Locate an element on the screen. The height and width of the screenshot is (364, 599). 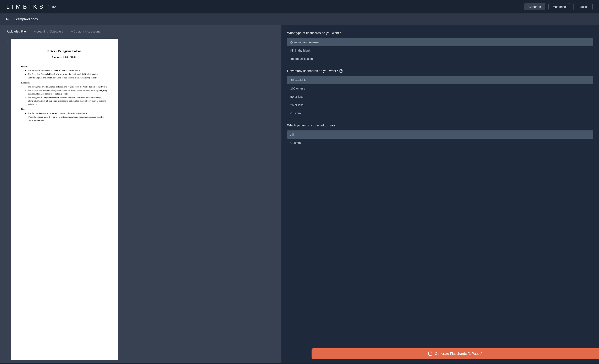
pro-badge: PRO is located at coordinates (53, 7).